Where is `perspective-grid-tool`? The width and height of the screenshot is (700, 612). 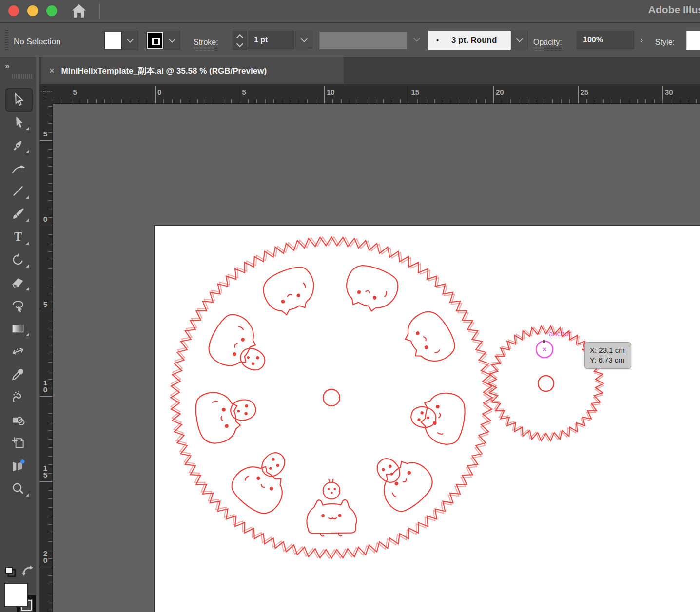
perspective-grid-tool is located at coordinates (18, 466).